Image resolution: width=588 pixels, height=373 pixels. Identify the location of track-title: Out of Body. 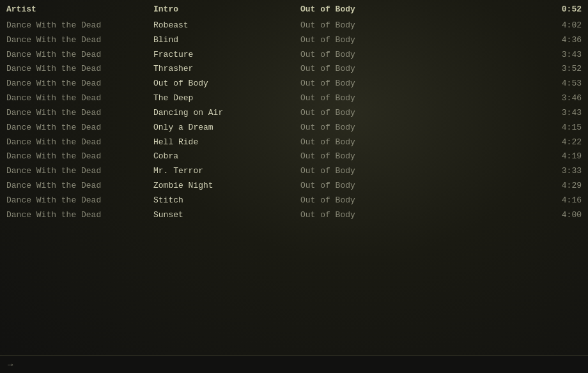
(227, 84).